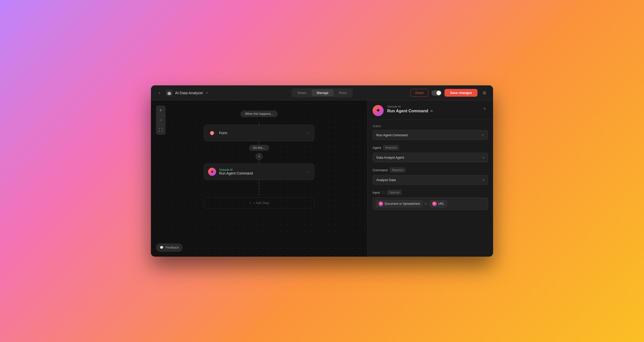  I want to click on input-label: Input, so click(376, 192).